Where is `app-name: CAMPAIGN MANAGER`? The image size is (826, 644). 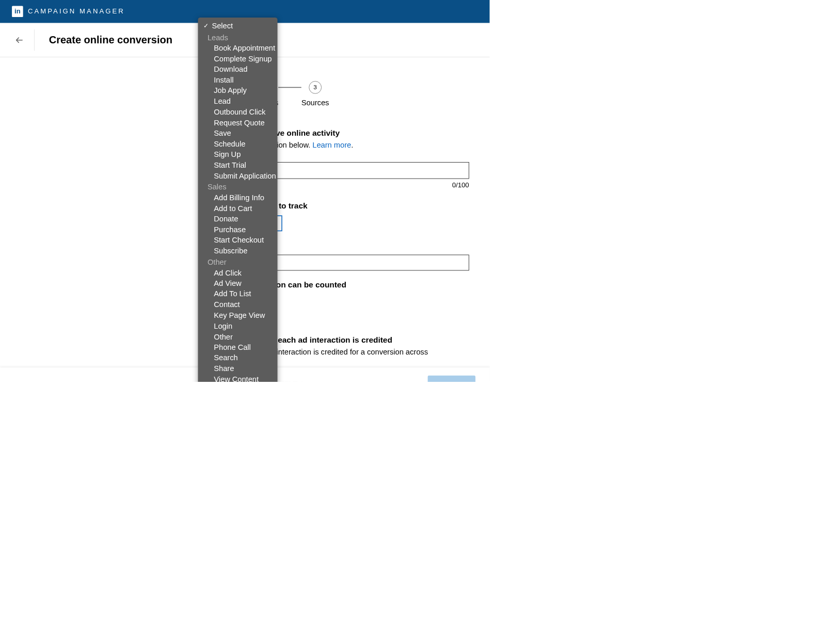 app-name: CAMPAIGN MANAGER is located at coordinates (76, 11).